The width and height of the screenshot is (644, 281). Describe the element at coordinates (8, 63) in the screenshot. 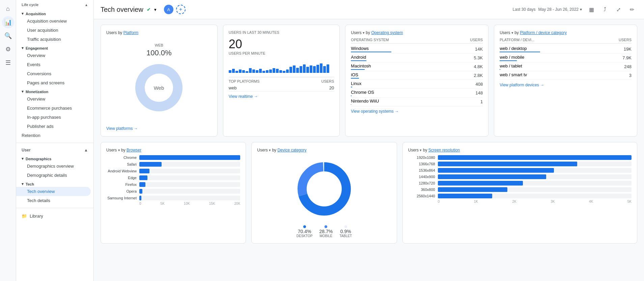

I see `list-icon: ☰` at that location.